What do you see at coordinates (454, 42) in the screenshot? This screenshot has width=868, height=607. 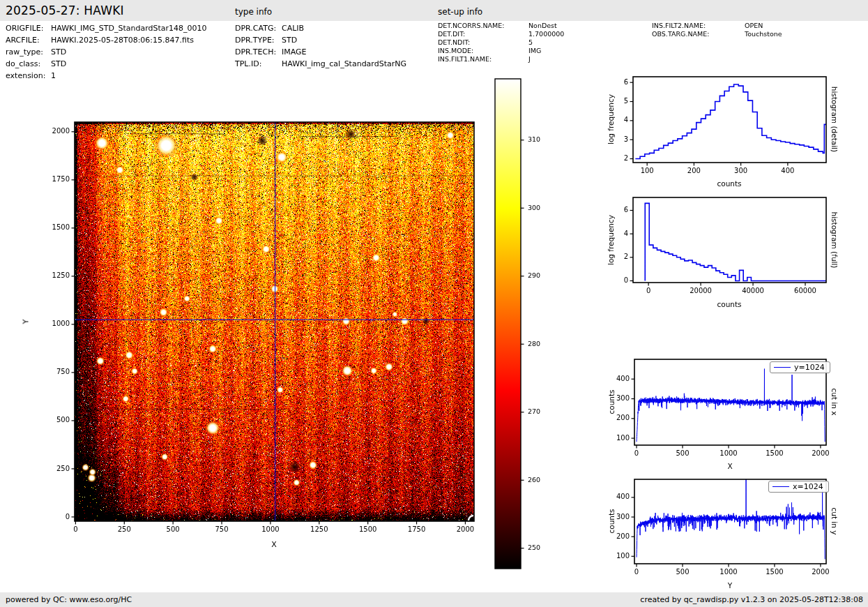 I see `setup-info-label: DET.NDIT:` at bounding box center [454, 42].